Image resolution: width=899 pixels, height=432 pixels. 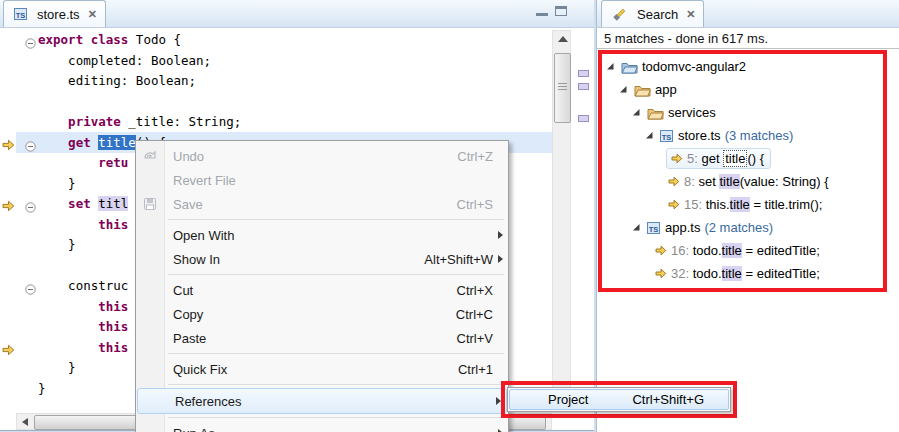 I want to click on code-line: completed: Boolean;, so click(x=295, y=62).